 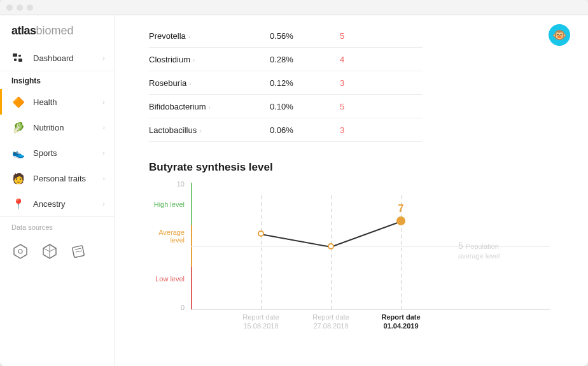 I want to click on brand-strong: atlas, so click(x=24, y=31).